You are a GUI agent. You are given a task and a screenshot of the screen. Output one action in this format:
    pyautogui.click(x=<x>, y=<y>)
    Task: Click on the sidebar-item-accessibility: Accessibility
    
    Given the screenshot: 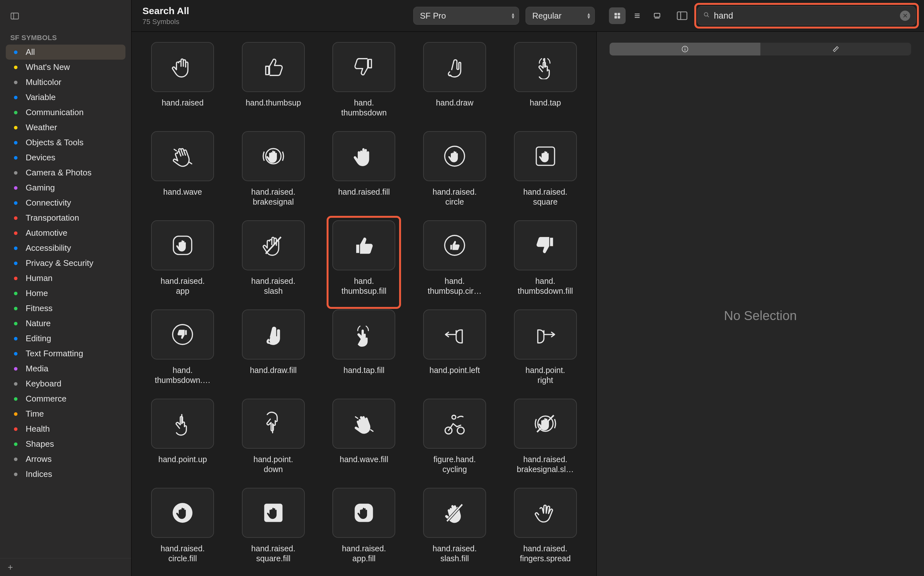 What is the action you would take?
    pyautogui.click(x=66, y=248)
    